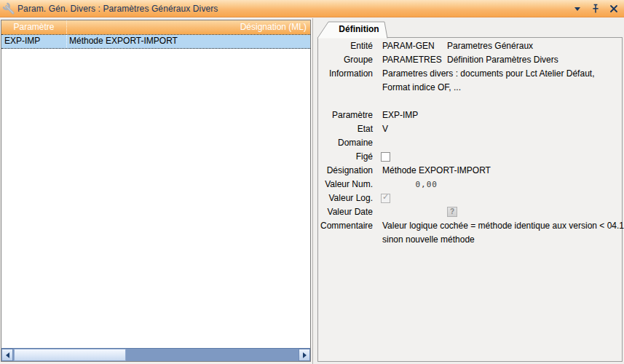 This screenshot has width=624, height=364. What do you see at coordinates (344, 60) in the screenshot?
I see `groupe-label: Groupe` at bounding box center [344, 60].